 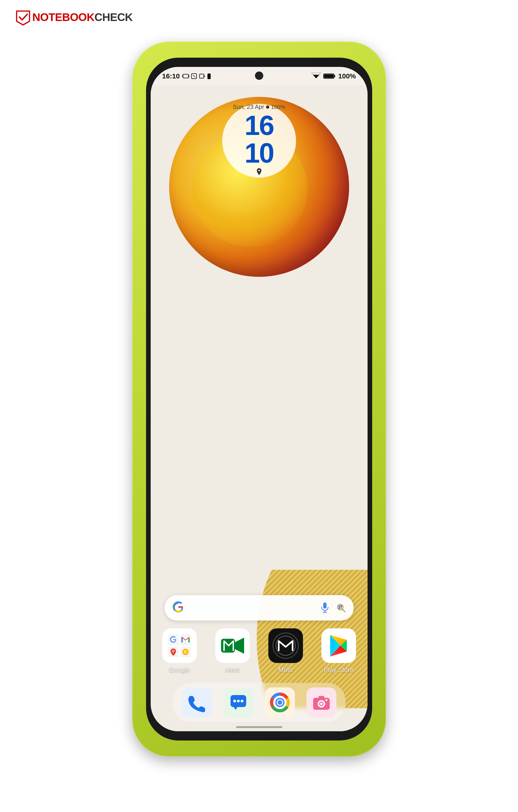 What do you see at coordinates (259, 608) in the screenshot?
I see `search-bar-container` at bounding box center [259, 608].